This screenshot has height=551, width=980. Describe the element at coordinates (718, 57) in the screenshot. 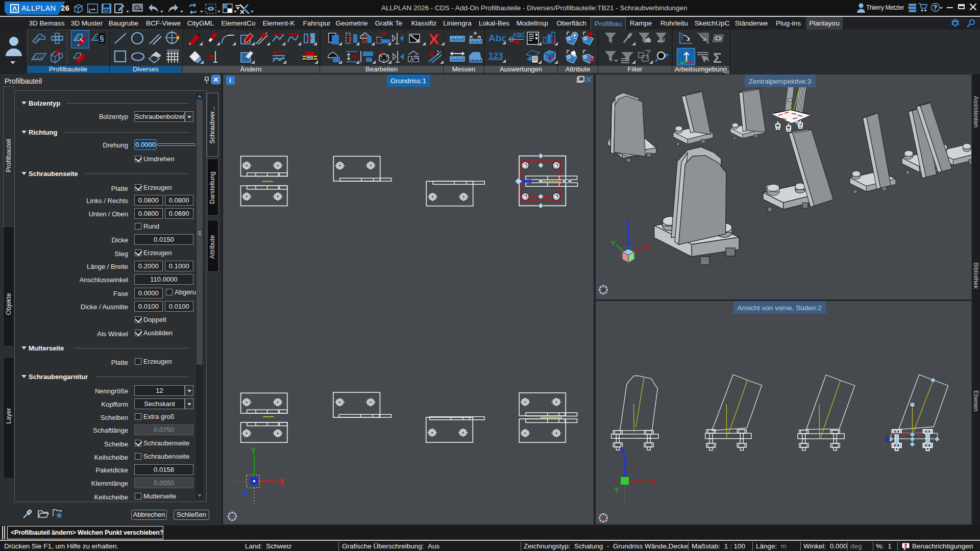

I see `svg-text: Σ` at that location.